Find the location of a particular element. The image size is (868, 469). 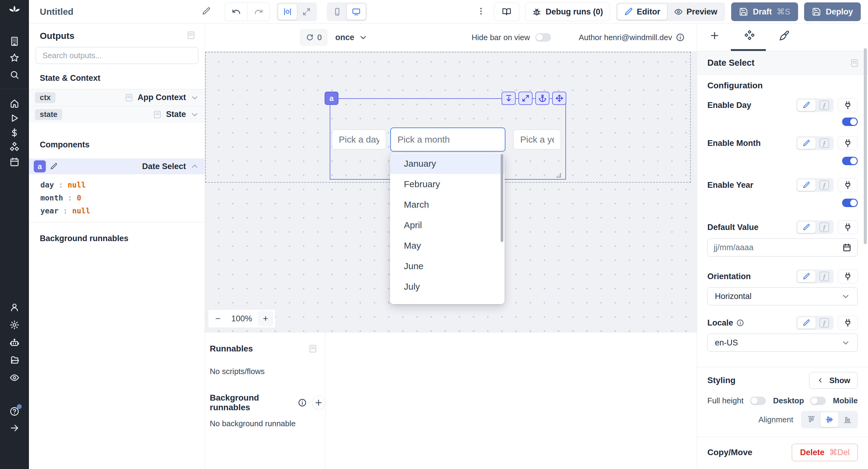

preview-tab: Preview is located at coordinates (695, 12).